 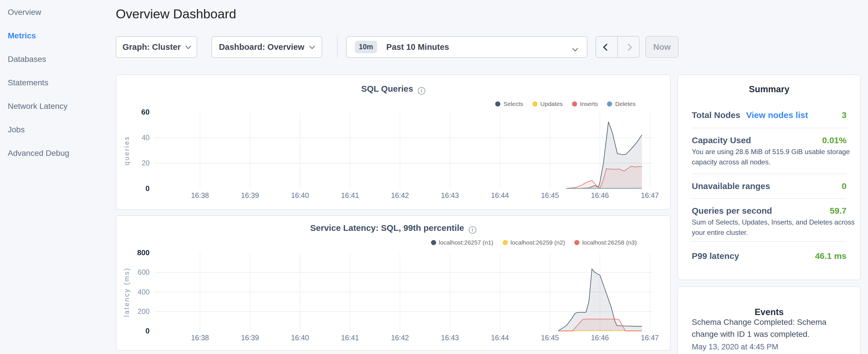 What do you see at coordinates (769, 115) in the screenshot?
I see `summary-row-total-nodes: Total Nodes View nodes list 3` at bounding box center [769, 115].